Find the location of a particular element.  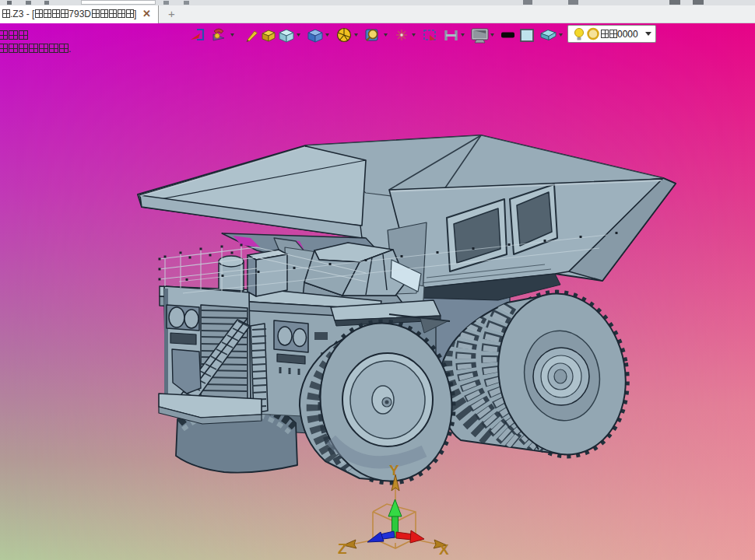

svg-text: X is located at coordinates (444, 549).